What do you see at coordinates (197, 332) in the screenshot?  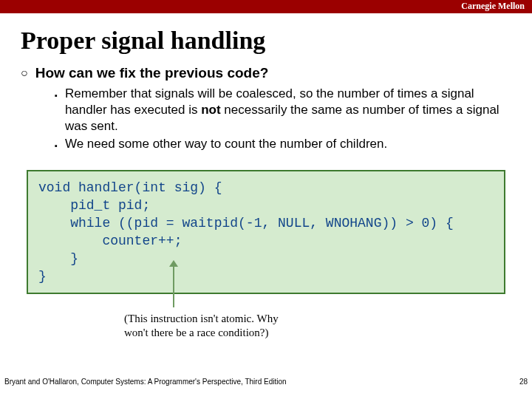 I see `caption-line: won't there be a race condition?)` at bounding box center [197, 332].